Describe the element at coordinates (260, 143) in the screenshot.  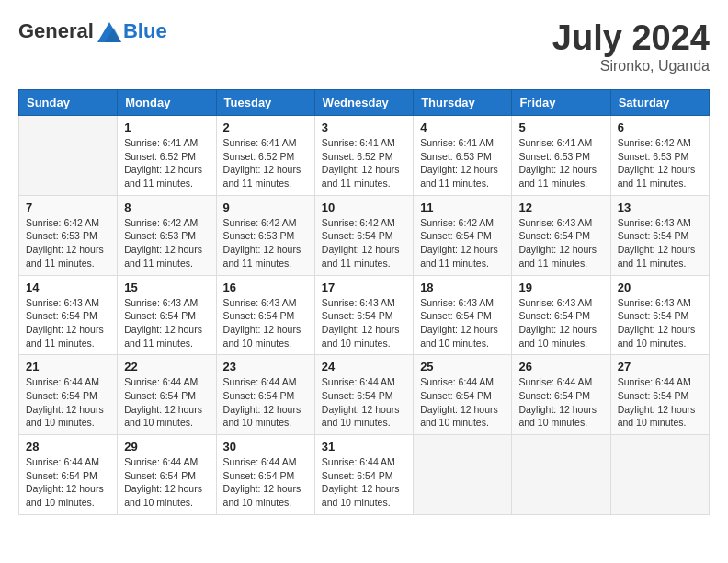
I see `sunrise-text: Sunrise: 6:41 AM` at that location.